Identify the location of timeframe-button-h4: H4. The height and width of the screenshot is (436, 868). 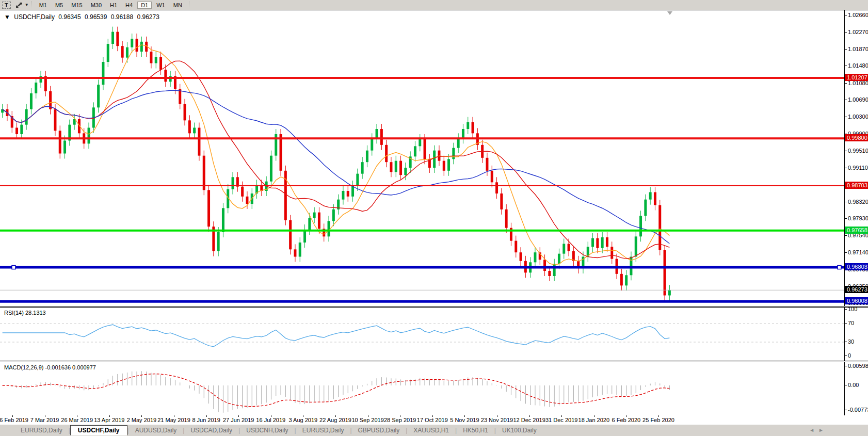
(129, 5).